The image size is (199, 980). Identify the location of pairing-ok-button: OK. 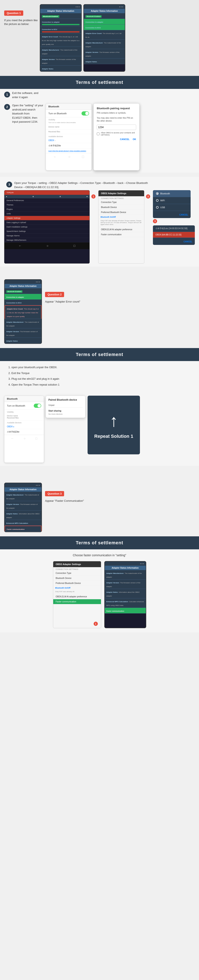
(134, 139).